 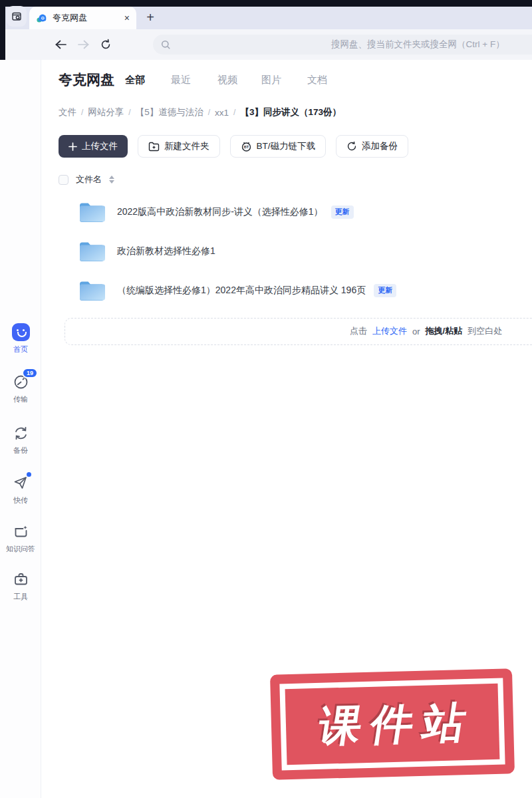 I want to click on sidebar-item-knowledge-qa: 知识问答, so click(x=21, y=538).